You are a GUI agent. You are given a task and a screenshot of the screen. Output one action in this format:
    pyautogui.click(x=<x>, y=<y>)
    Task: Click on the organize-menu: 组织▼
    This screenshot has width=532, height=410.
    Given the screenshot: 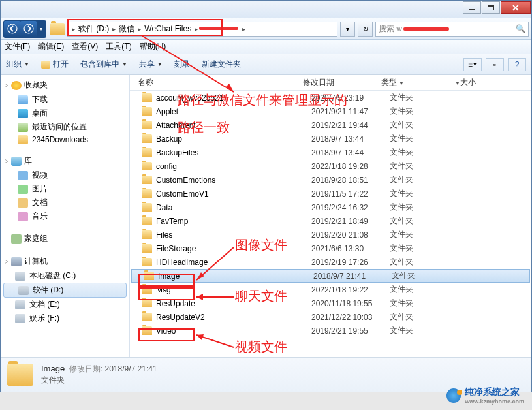 What is the action you would take?
    pyautogui.click(x=18, y=64)
    